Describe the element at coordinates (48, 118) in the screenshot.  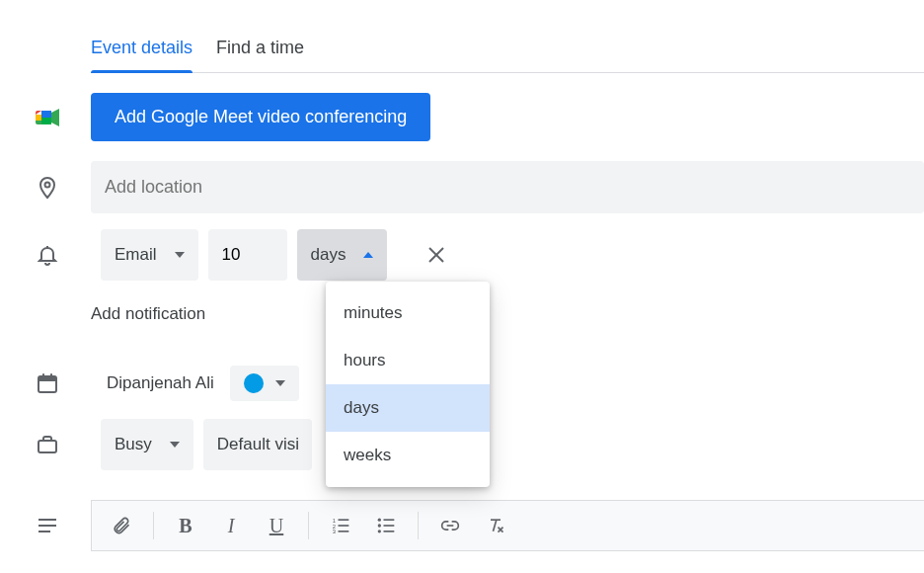
I see `google-meet-icon` at that location.